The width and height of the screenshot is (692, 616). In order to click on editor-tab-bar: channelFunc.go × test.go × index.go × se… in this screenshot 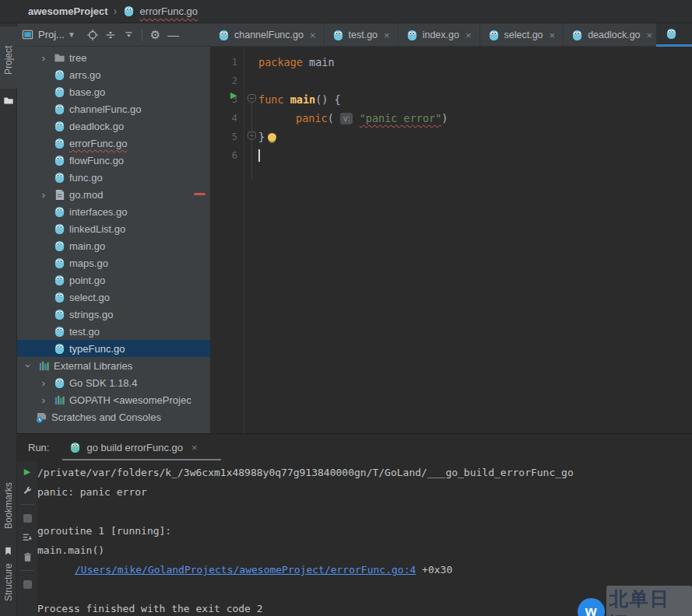, I will do `click(451, 35)`.